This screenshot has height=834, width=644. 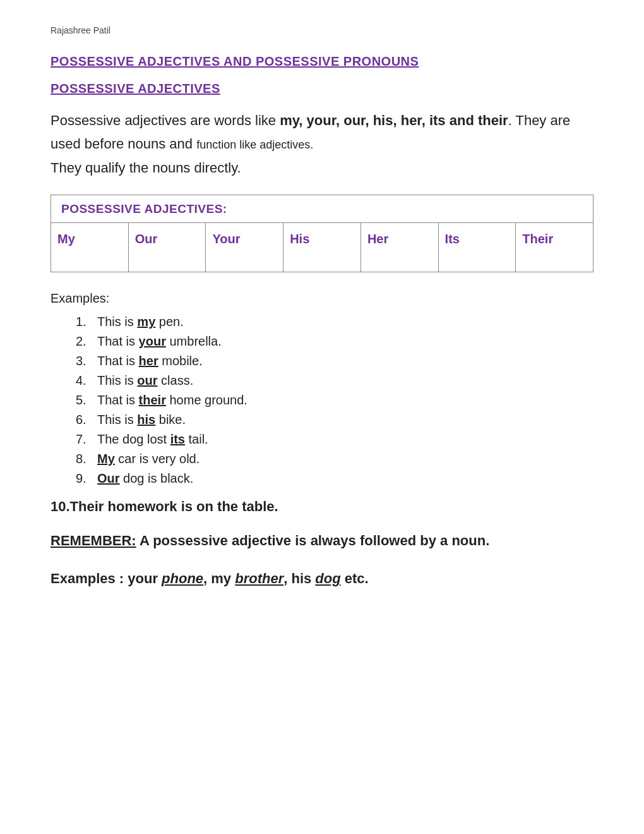 I want to click on li-text: That is their home ground., so click(x=172, y=401).